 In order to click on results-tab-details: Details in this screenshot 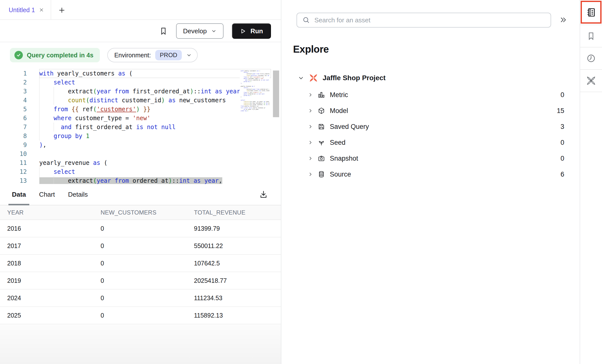, I will do `click(78, 194)`.